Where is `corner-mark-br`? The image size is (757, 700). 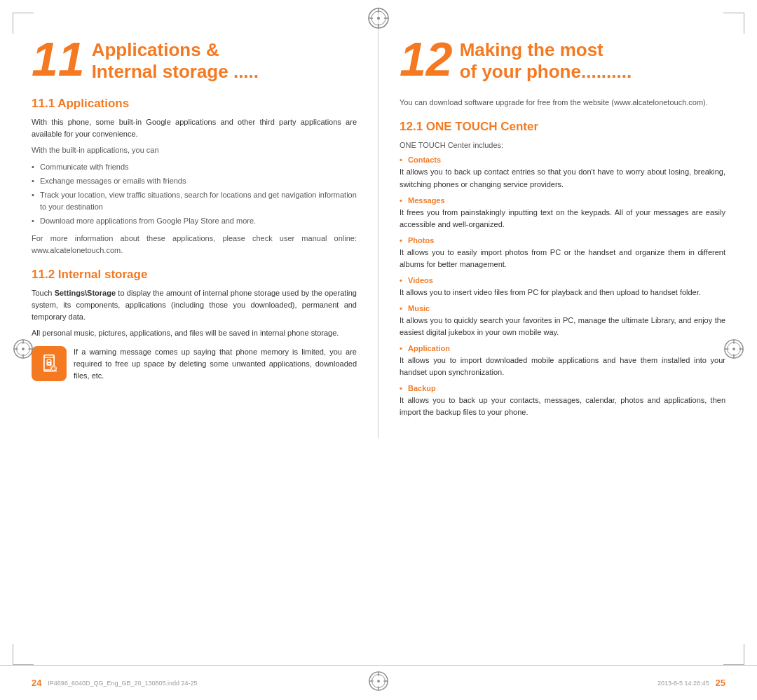
corner-mark-br is located at coordinates (734, 654).